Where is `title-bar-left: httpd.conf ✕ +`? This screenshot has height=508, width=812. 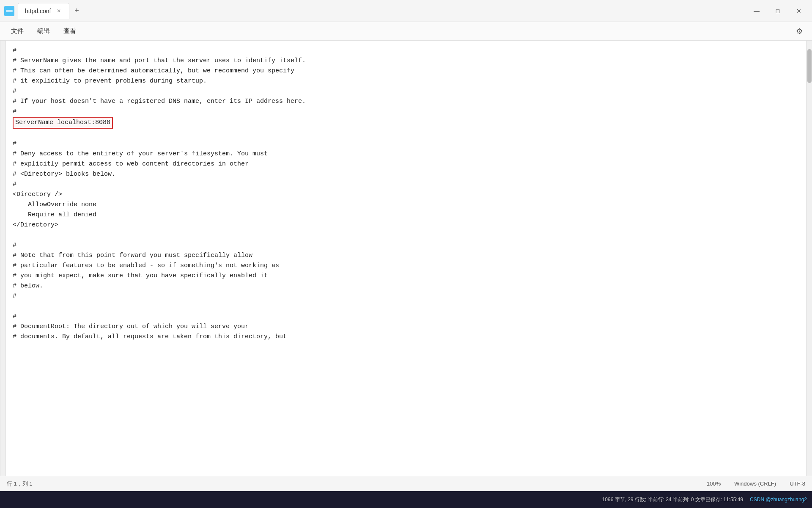
title-bar-left: httpd.conf ✕ + is located at coordinates (375, 11).